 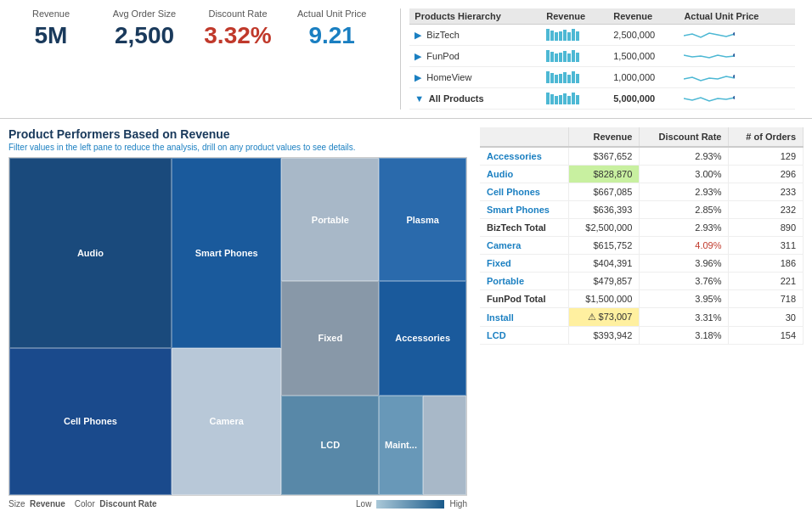 I want to click on ph-col-name: Products Hierarchy, so click(x=476, y=17).